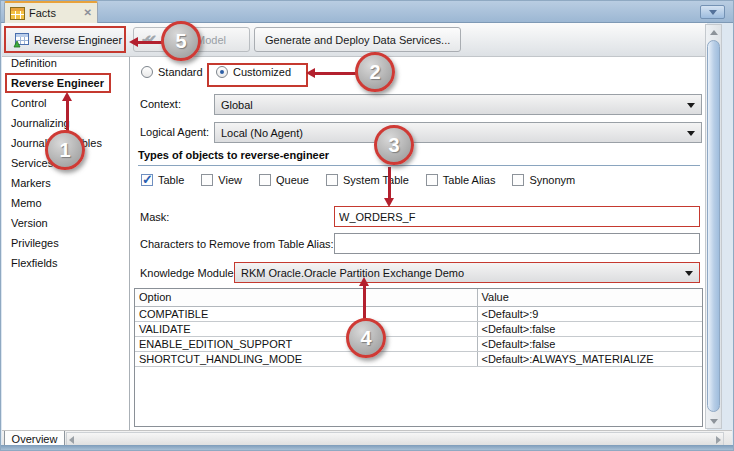 The image size is (734, 451). What do you see at coordinates (262, 72) in the screenshot?
I see `radio-customized-label: Customized` at bounding box center [262, 72].